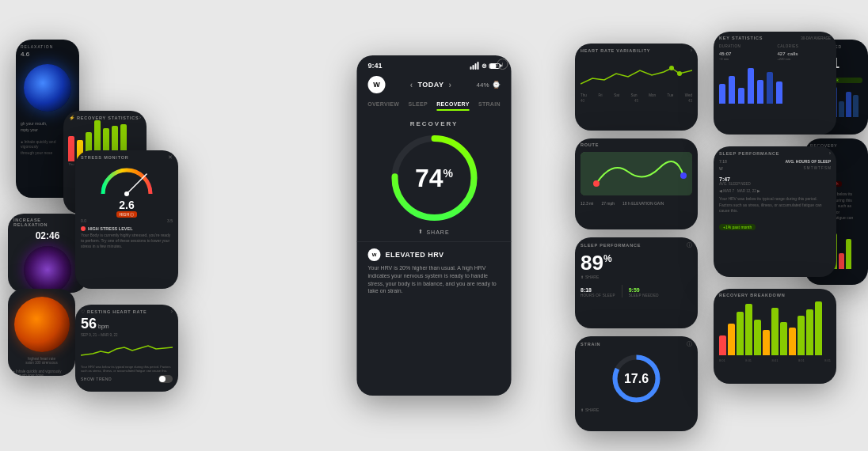 Image resolution: width=868 pixels, height=451 pixels. I want to click on route-header: ROUTE, so click(637, 144).